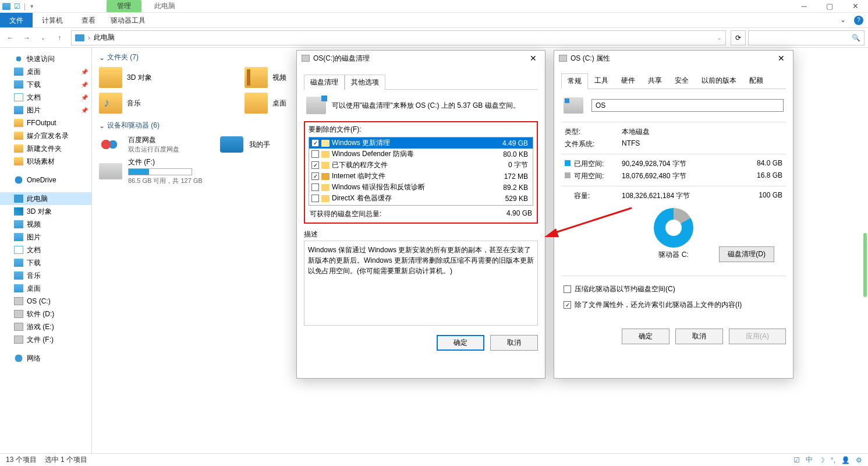 The height and width of the screenshot is (466, 868). Describe the element at coordinates (809, 460) in the screenshot. I see `tray-ime-icon: 中` at that location.